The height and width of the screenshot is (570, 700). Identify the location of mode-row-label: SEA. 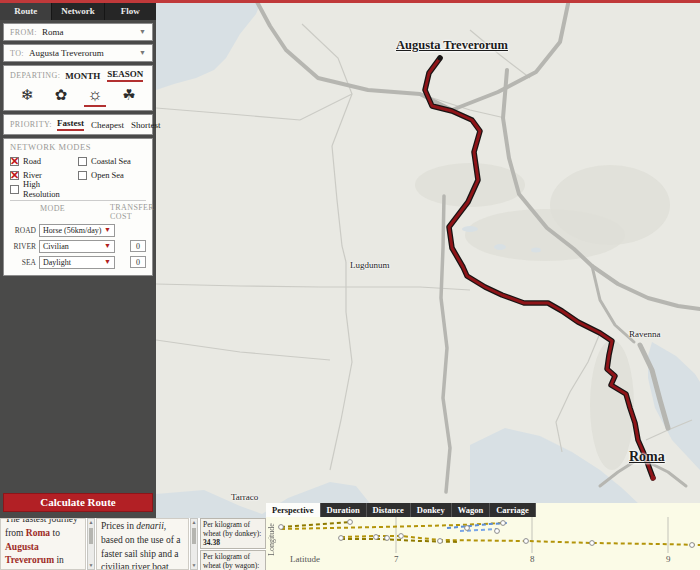
(23, 262).